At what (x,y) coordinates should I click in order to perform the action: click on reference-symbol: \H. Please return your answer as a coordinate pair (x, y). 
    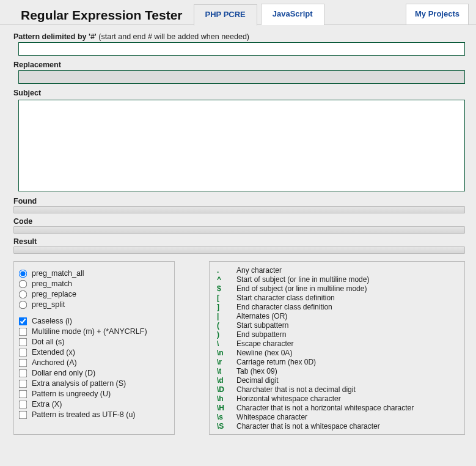
    Looking at the image, I should click on (225, 408).